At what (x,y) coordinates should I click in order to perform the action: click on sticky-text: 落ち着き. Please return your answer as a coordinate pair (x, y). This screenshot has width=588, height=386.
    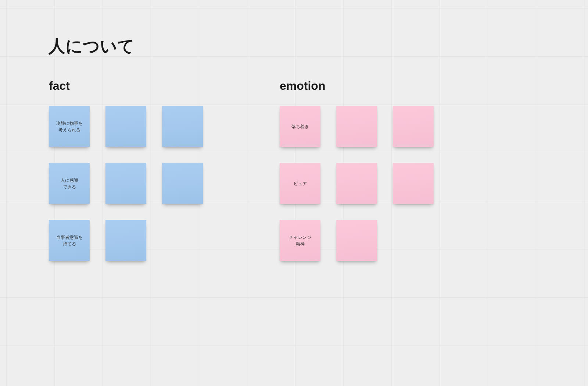
    Looking at the image, I should click on (300, 127).